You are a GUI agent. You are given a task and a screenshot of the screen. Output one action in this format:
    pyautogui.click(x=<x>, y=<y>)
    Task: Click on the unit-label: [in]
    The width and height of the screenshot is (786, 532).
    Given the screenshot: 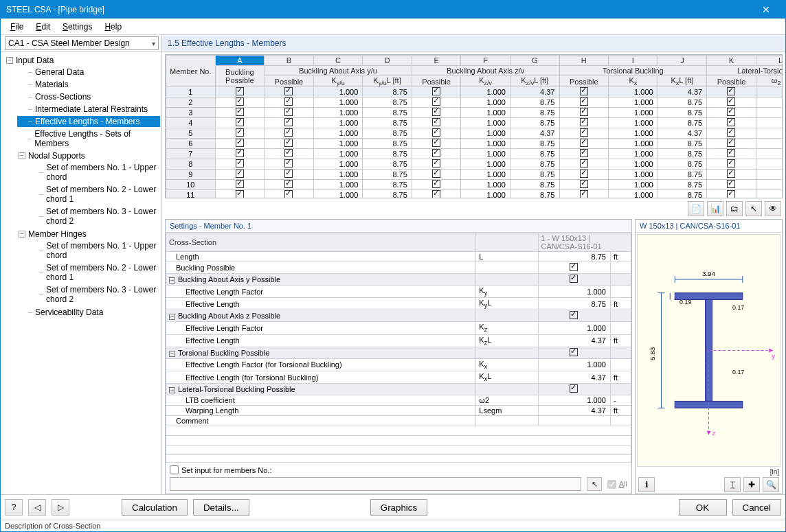 What is the action you would take?
    pyautogui.click(x=709, y=472)
    